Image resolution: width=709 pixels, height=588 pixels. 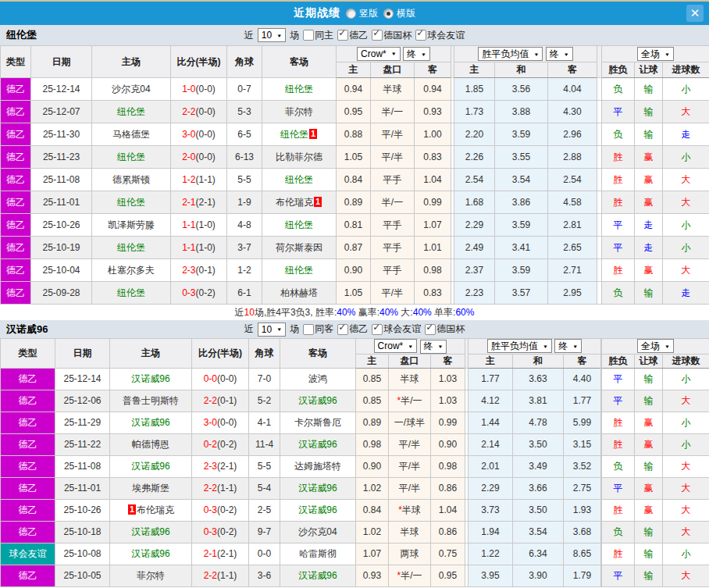 I want to click on away-team-name: 布伦瑞克, so click(x=294, y=202).